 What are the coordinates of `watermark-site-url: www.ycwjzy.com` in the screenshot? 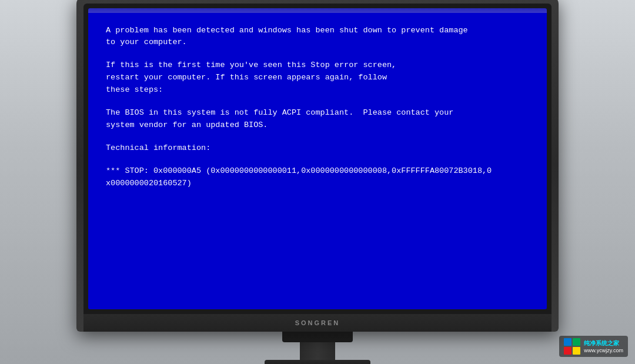 It's located at (603, 350).